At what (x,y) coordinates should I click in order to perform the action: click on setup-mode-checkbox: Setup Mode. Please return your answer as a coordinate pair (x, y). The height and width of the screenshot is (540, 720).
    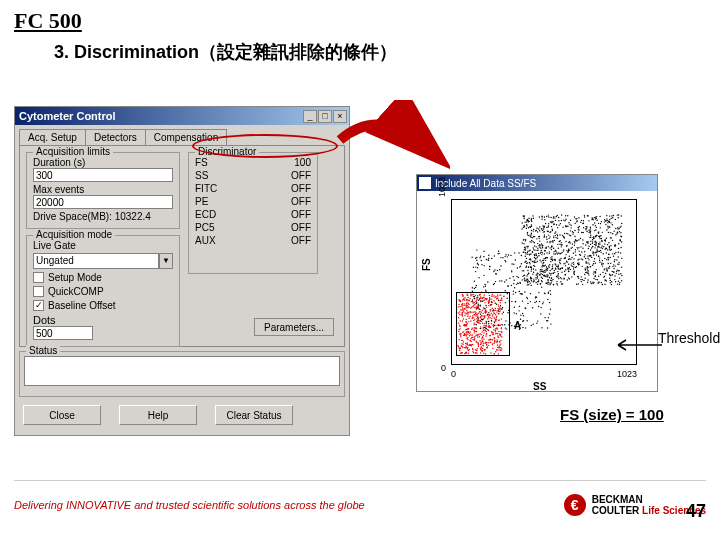
    Looking at the image, I should click on (103, 278).